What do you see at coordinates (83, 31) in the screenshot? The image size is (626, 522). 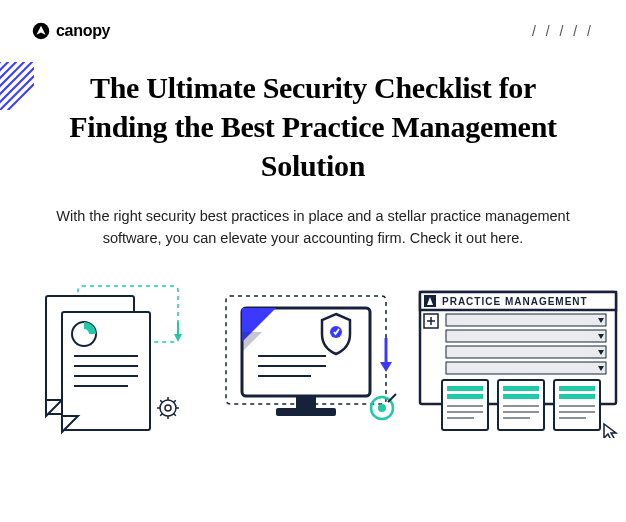 I see `brand-name: canopy` at bounding box center [83, 31].